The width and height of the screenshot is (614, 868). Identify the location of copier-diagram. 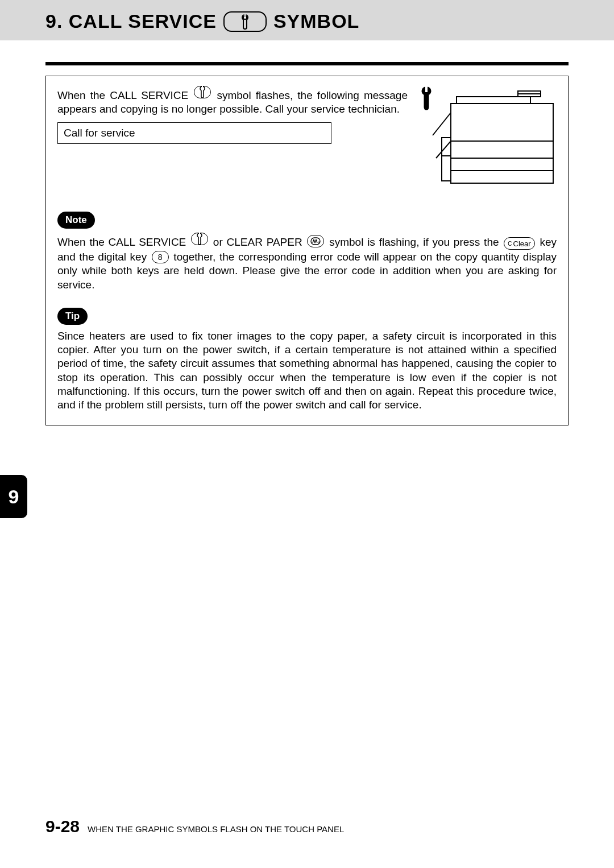
(487, 139).